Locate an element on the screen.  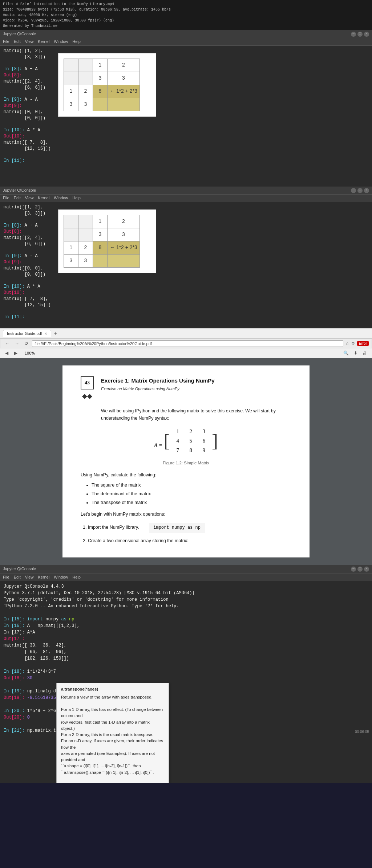
back-button: ← is located at coordinates (7, 343).